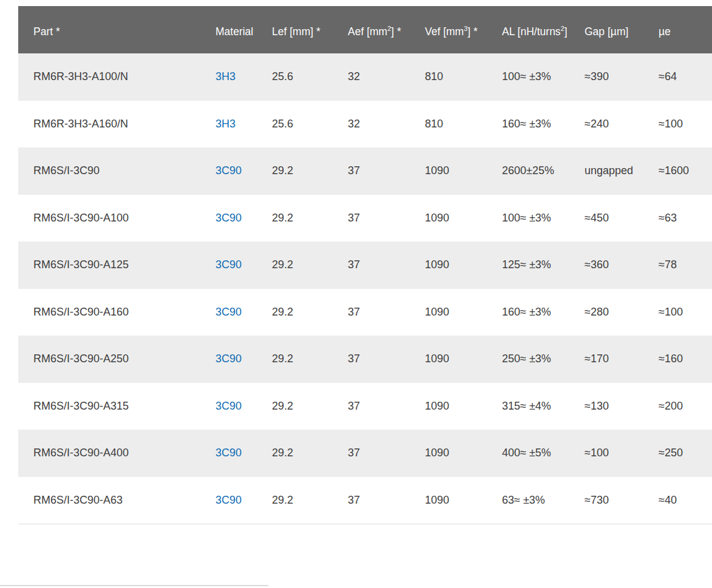 The height and width of the screenshot is (588, 712). What do you see at coordinates (365, 501) in the screenshot?
I see `table-row: RM6S/I-3C90-A63 3C90 29.2 37 1090 63≈ ±3…` at bounding box center [365, 501].